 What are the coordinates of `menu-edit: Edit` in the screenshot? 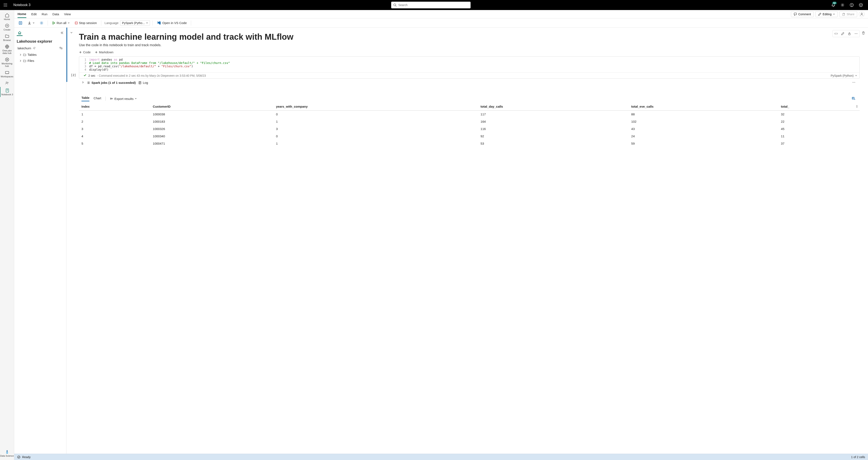 It's located at (34, 14).